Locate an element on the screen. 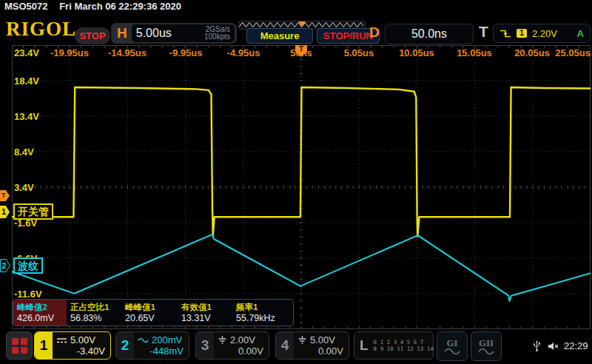 The width and height of the screenshot is (592, 364). measurement-value: 55.79kHz is located at coordinates (263, 318).